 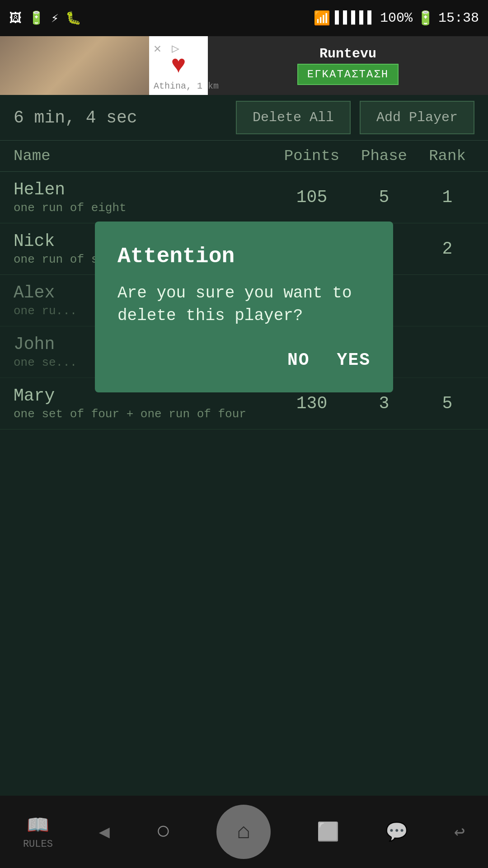 What do you see at coordinates (244, 256) in the screenshot?
I see `modal-title: Attention` at bounding box center [244, 256].